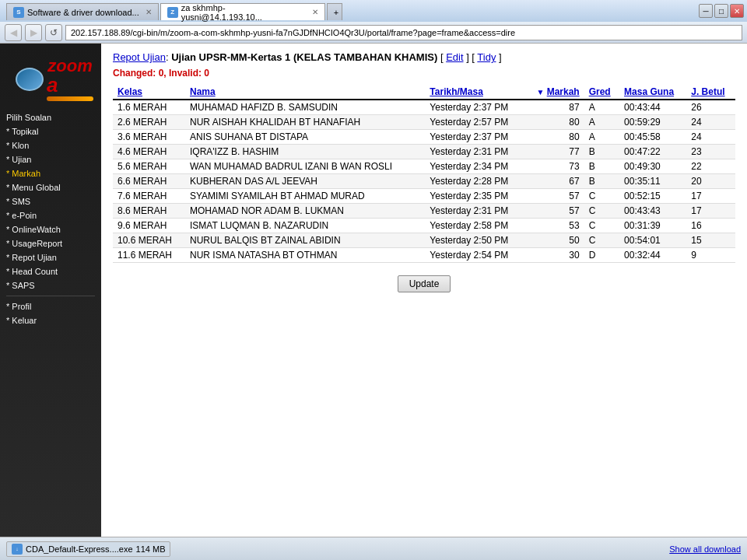  Describe the element at coordinates (653, 212) in the screenshot. I see `cell-masa-guna: 00:43:43` at that location.